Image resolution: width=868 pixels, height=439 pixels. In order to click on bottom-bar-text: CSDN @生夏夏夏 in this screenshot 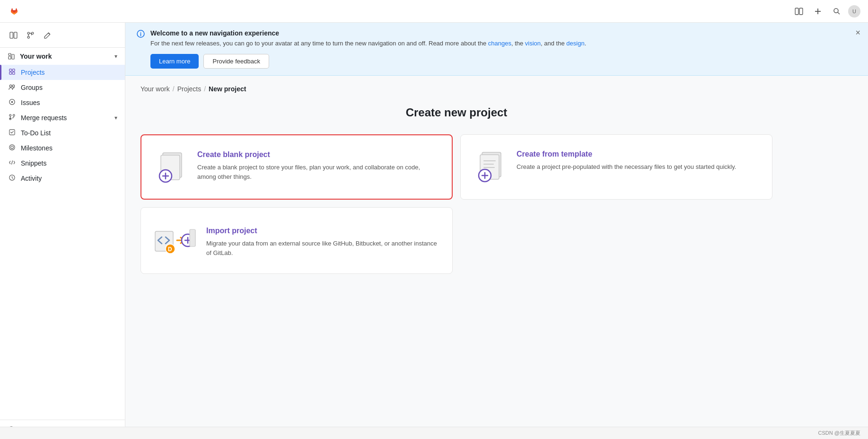, I will do `click(839, 433)`.